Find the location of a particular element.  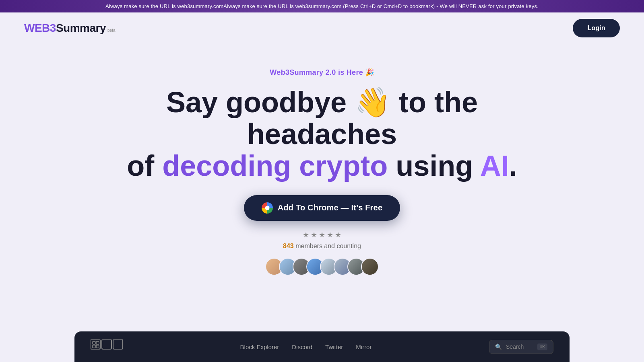

member-number: 843 is located at coordinates (288, 246).